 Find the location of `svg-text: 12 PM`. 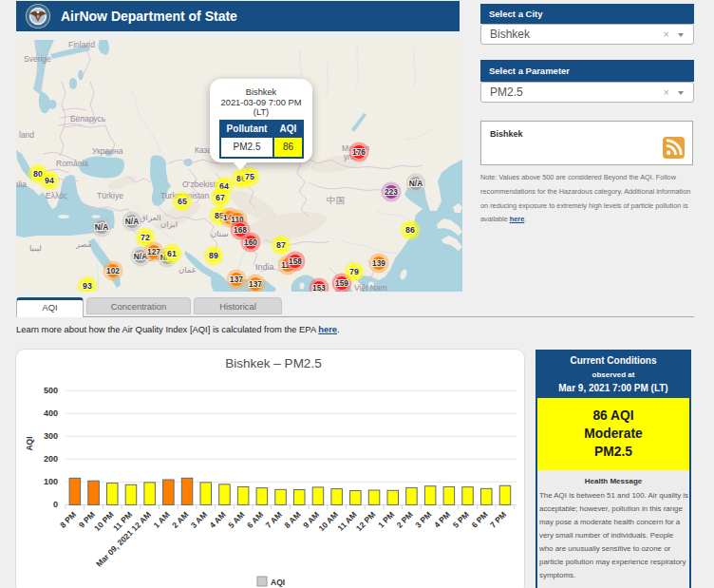

svg-text: 12 PM is located at coordinates (366, 522).